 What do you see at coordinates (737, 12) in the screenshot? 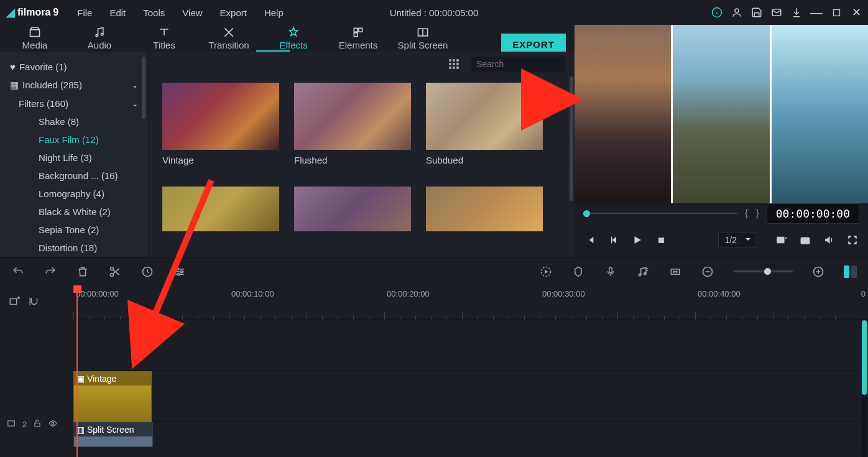
I see `account-icon` at bounding box center [737, 12].